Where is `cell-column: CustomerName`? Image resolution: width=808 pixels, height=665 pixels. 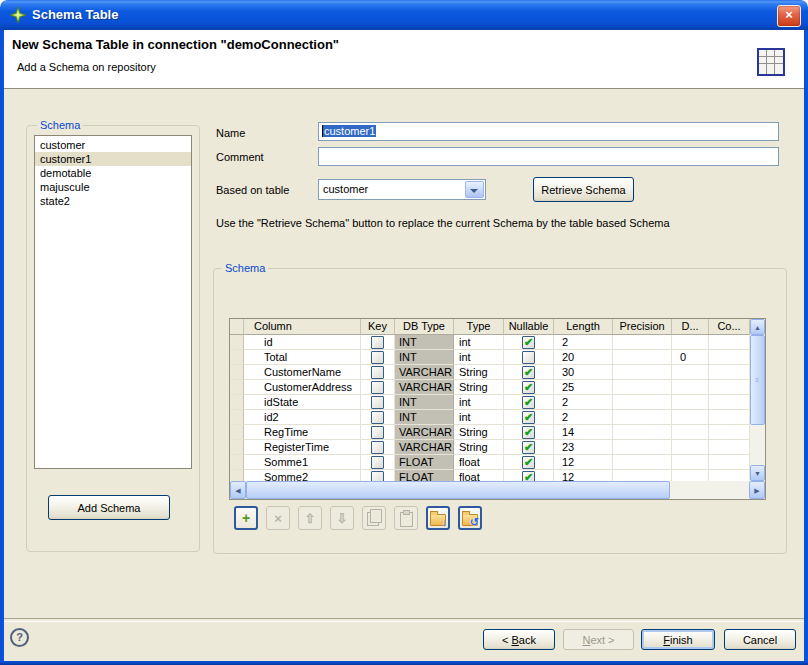 cell-column: CustomerName is located at coordinates (302, 372).